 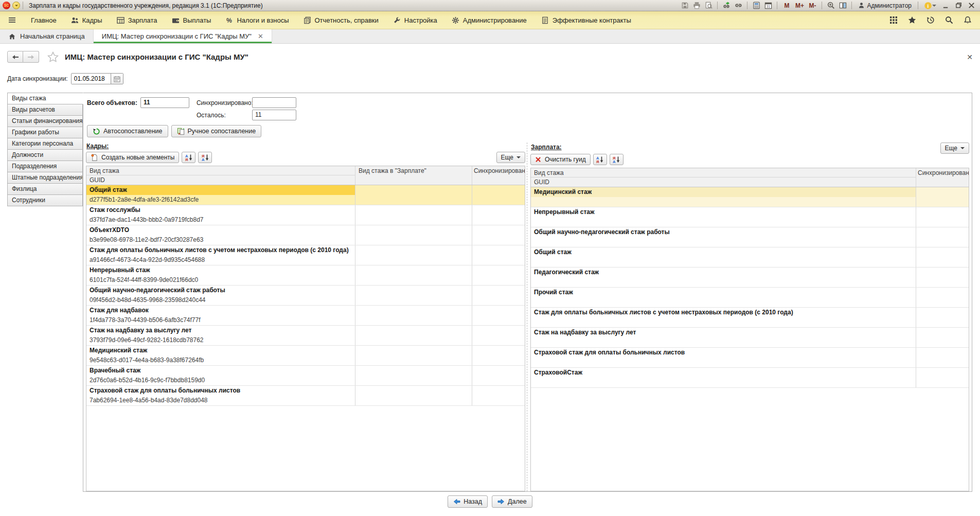 What do you see at coordinates (586, 20) in the screenshot?
I see `menu-item-эффективные-контракты: Эффективные контракты` at bounding box center [586, 20].